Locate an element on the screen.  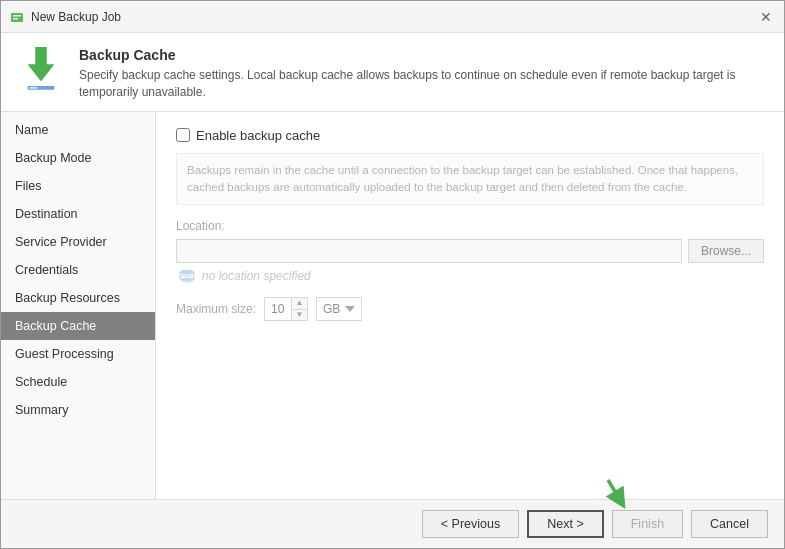
database-icon is located at coordinates (187, 276).